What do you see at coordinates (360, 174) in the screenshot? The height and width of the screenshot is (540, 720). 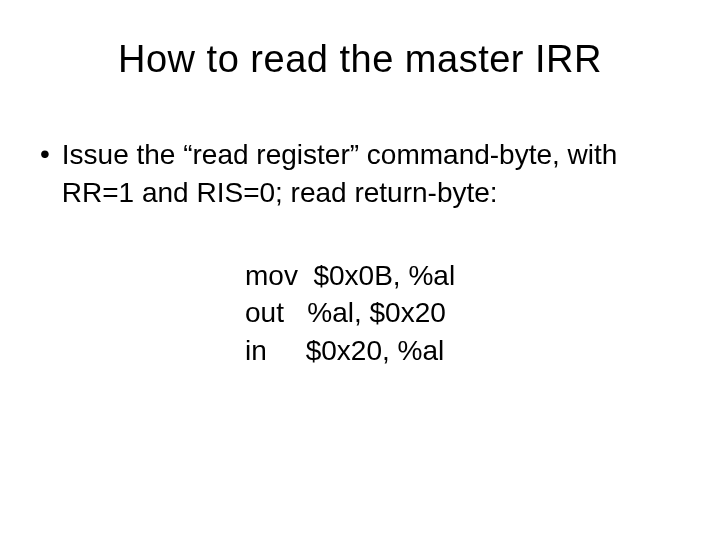 I see `bullet-item: • Issue the “read register” command-byte…` at bounding box center [360, 174].